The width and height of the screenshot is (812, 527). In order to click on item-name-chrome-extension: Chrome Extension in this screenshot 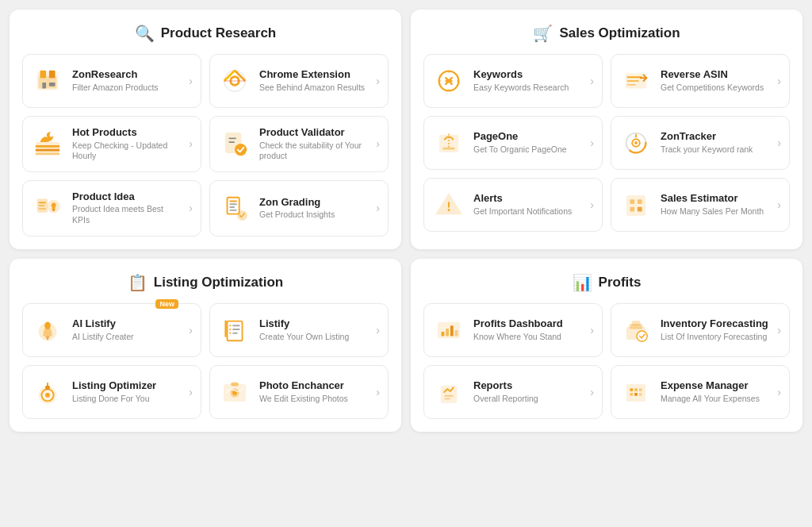, I will do `click(314, 75)`.